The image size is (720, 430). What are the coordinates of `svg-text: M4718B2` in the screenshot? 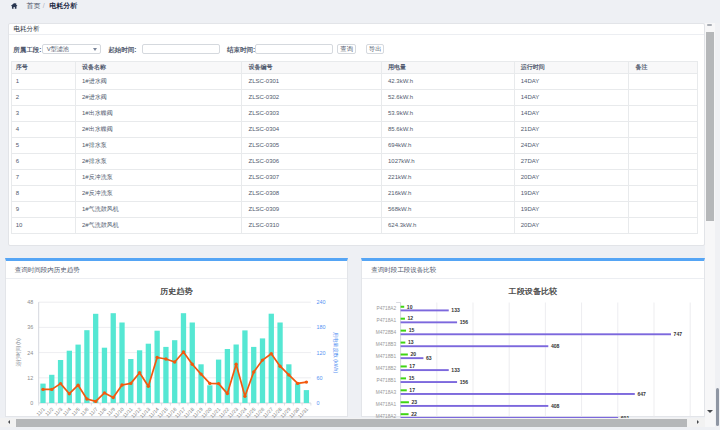 It's located at (386, 368).